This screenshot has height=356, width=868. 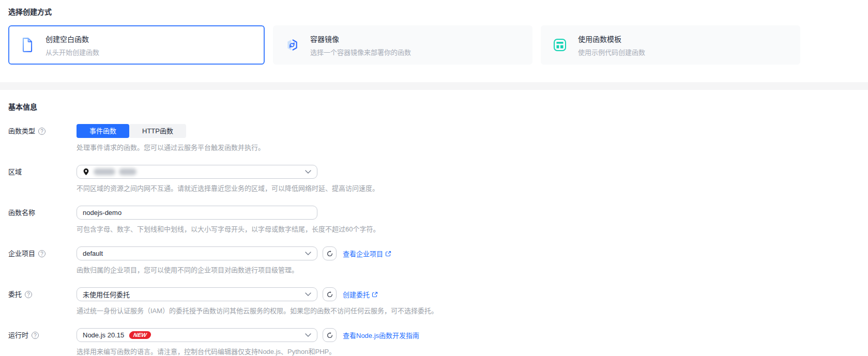 What do you see at coordinates (158, 131) in the screenshot?
I see `http-function-tab: HTTP函数` at bounding box center [158, 131].